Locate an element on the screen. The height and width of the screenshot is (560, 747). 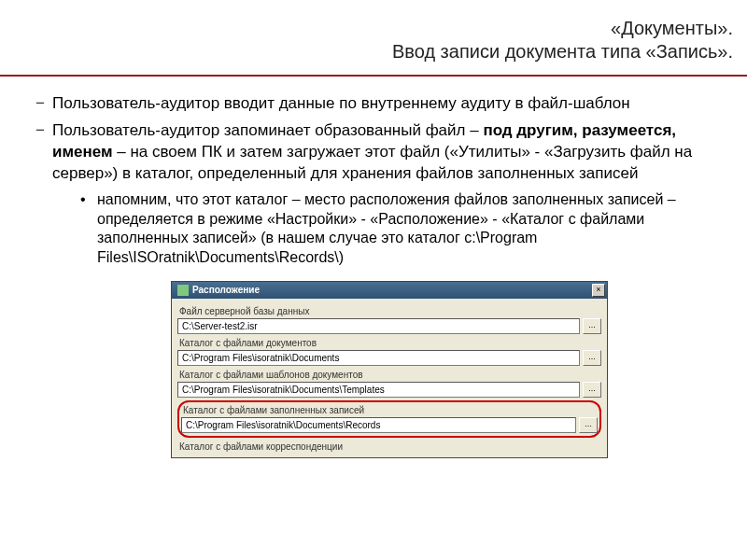
label-correspondence: Каталог с файлами корреспонденции is located at coordinates (390, 446).